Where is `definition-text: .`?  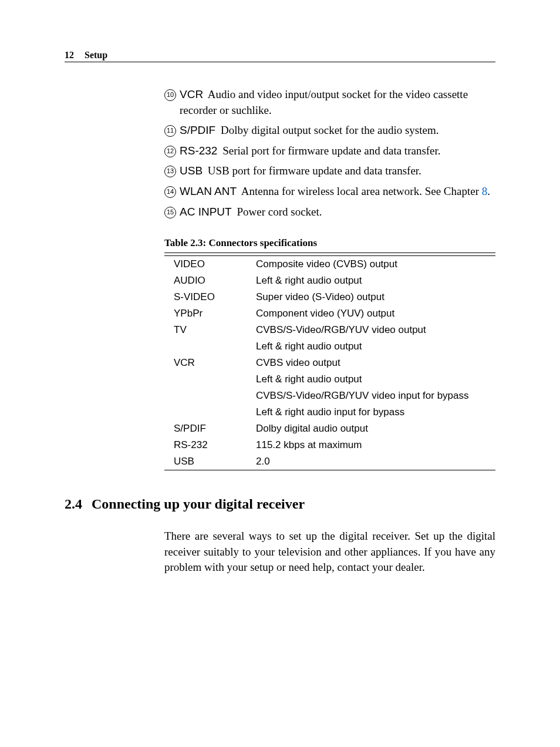
definition-text: . is located at coordinates (488, 191).